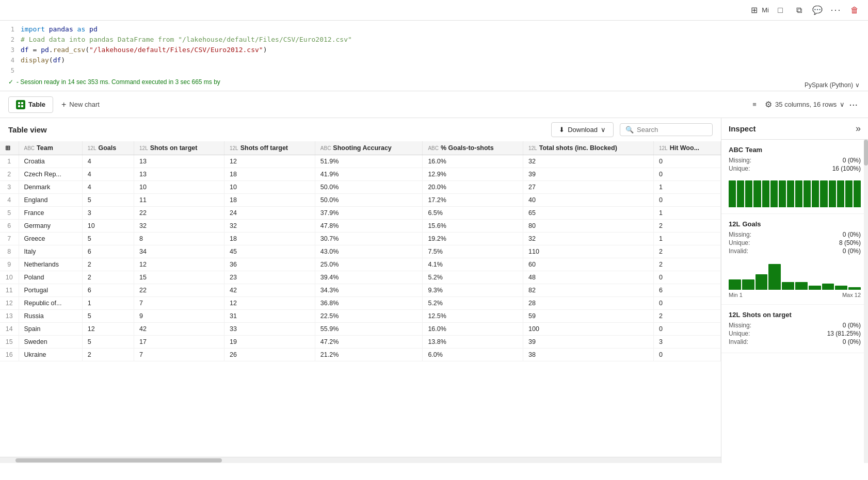 The height and width of the screenshot is (480, 868). Describe the element at coordinates (64, 105) in the screenshot. I see `plus-icon: +` at that location.